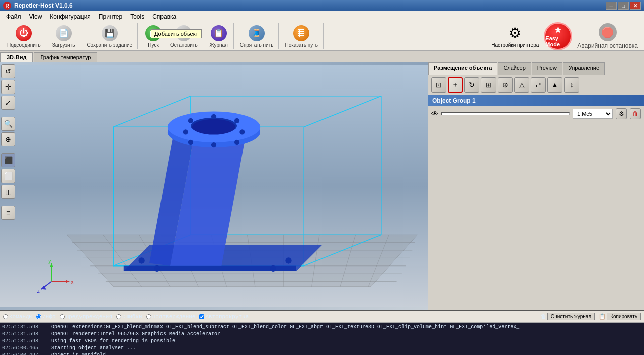  What do you see at coordinates (463, 68) in the screenshot?
I see `tab-placement: Размещение объекта` at bounding box center [463, 68].